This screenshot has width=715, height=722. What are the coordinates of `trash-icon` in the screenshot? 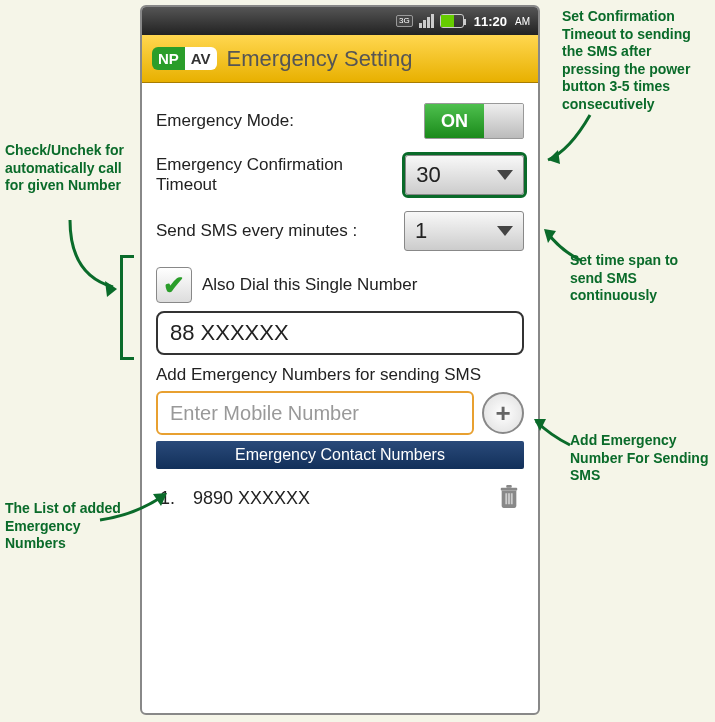 It's located at (509, 496).